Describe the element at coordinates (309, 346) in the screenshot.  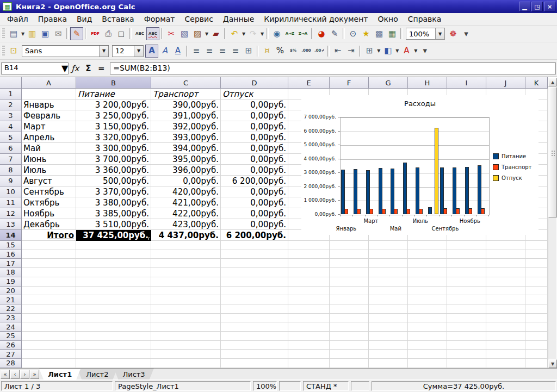
I see `cell-E26` at that location.